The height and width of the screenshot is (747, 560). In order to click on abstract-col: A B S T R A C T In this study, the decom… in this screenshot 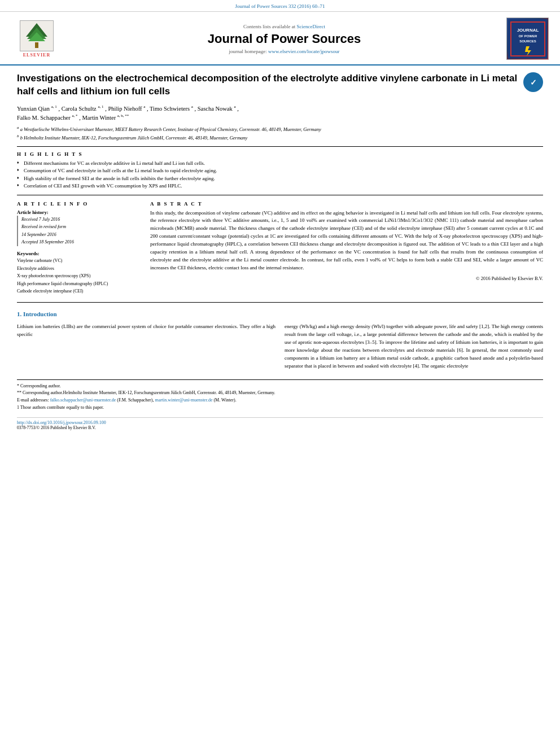, I will do `click(347, 248)`.